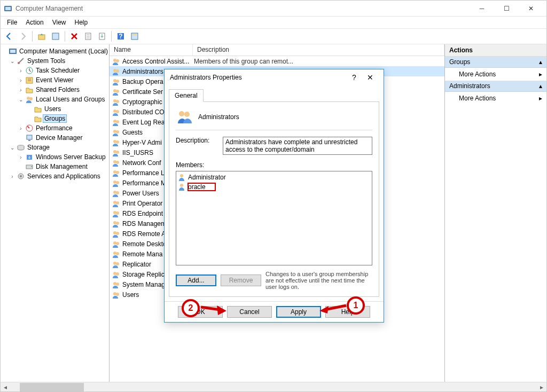 The width and height of the screenshot is (547, 392). Describe the element at coordinates (71, 99) in the screenshot. I see `tree-label: Local Users and Groups` at that location.